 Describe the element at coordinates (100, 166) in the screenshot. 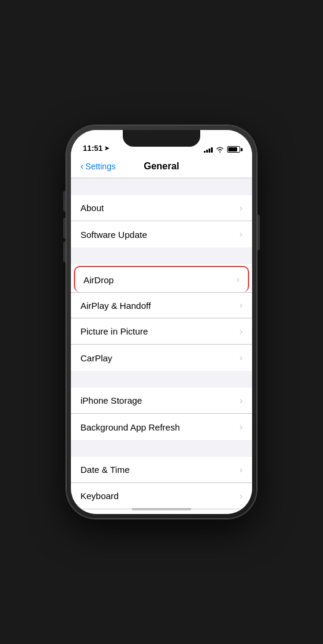

I see `back-label: Settings` at that location.